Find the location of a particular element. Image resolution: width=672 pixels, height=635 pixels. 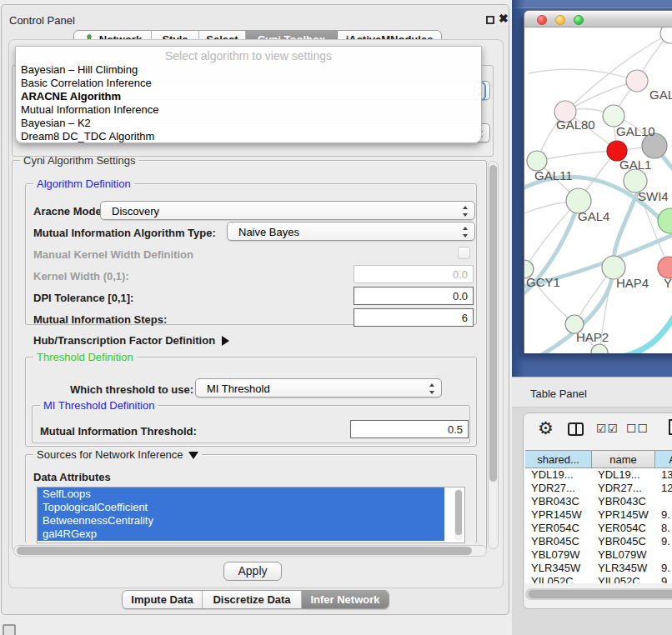

column-header: shared... is located at coordinates (559, 459).